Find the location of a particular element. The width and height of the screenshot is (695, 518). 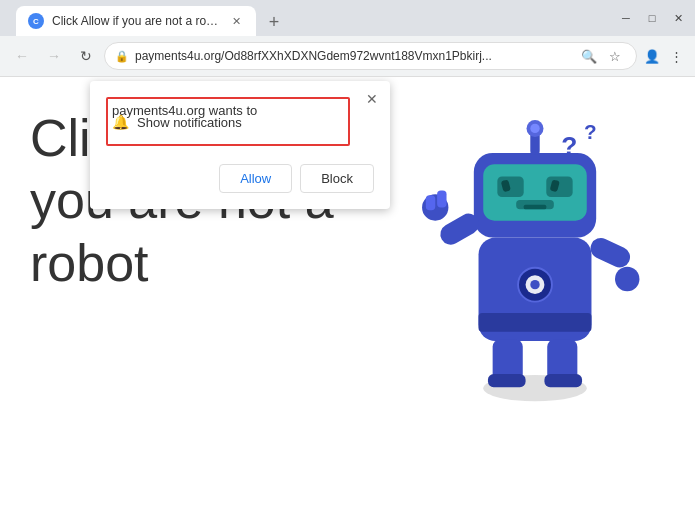

new-tab-button: + is located at coordinates (274, 22).